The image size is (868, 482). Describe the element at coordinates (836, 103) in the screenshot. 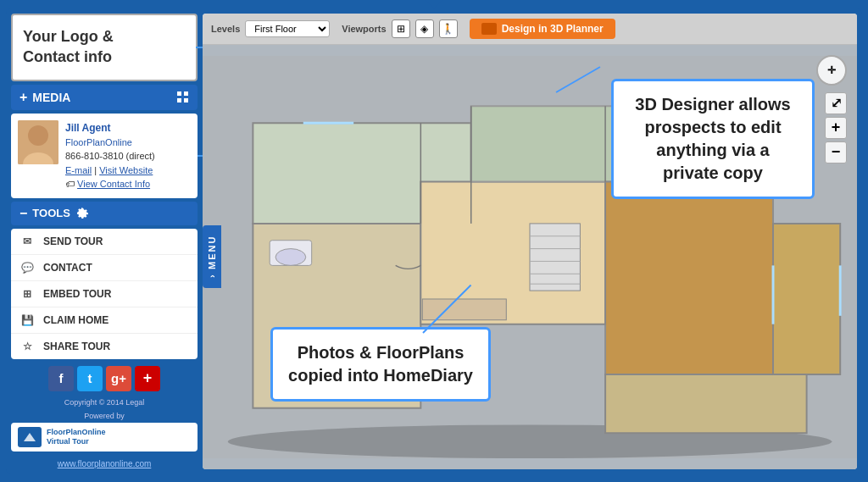

I see `zoom-expand-button: ⤢` at that location.